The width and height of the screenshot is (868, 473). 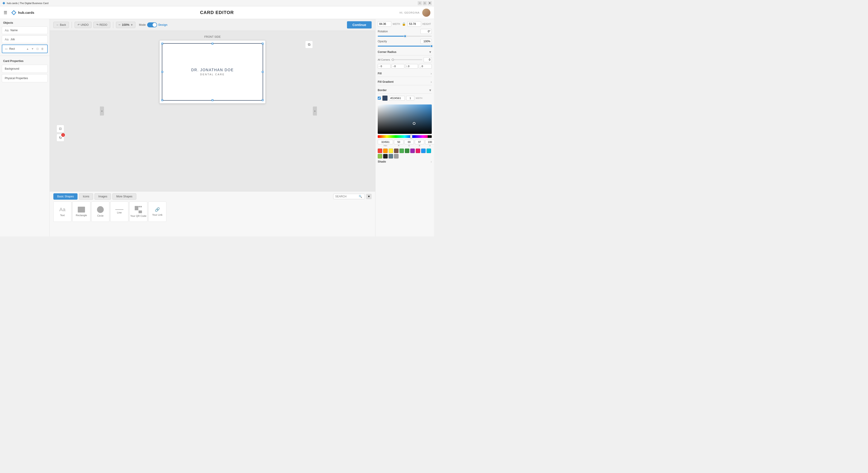 I want to click on handle-mid-right, so click(x=263, y=72).